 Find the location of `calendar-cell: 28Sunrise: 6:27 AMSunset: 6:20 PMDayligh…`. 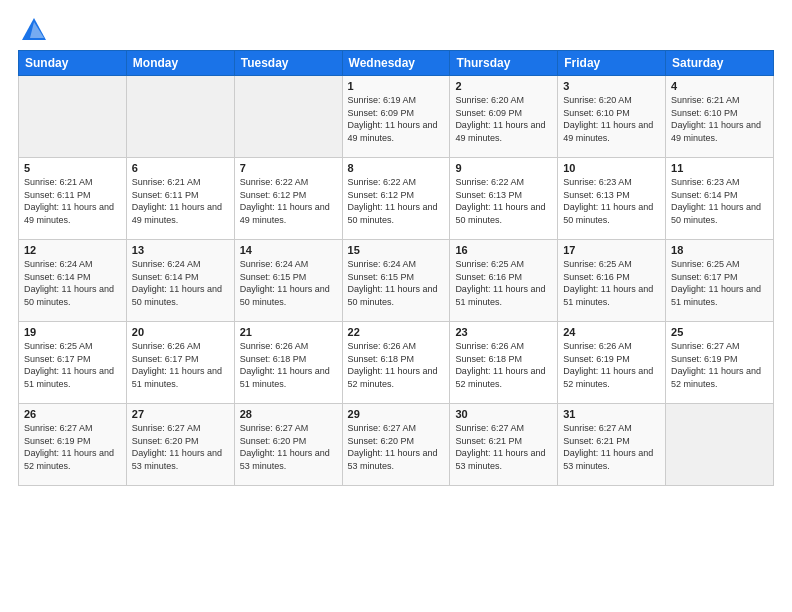

calendar-cell: 28Sunrise: 6:27 AMSunset: 6:20 PMDayligh… is located at coordinates (288, 445).